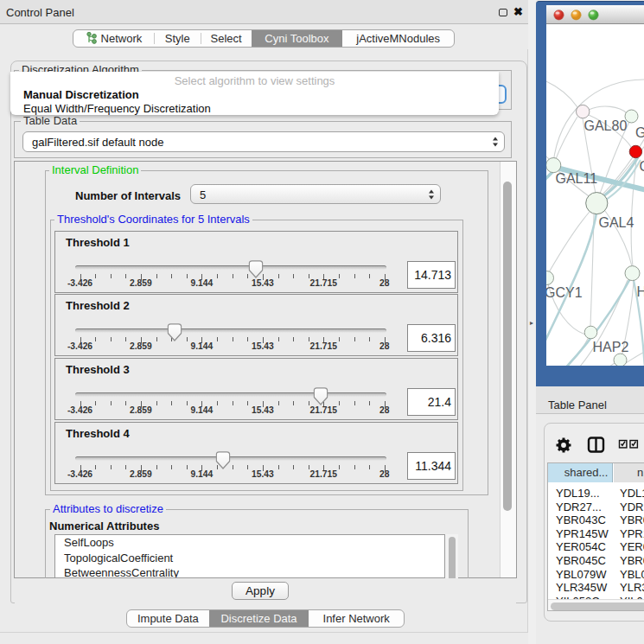 Image resolution: width=644 pixels, height=644 pixels. What do you see at coordinates (564, 292) in the screenshot?
I see `svg-text: GCY1` at bounding box center [564, 292].